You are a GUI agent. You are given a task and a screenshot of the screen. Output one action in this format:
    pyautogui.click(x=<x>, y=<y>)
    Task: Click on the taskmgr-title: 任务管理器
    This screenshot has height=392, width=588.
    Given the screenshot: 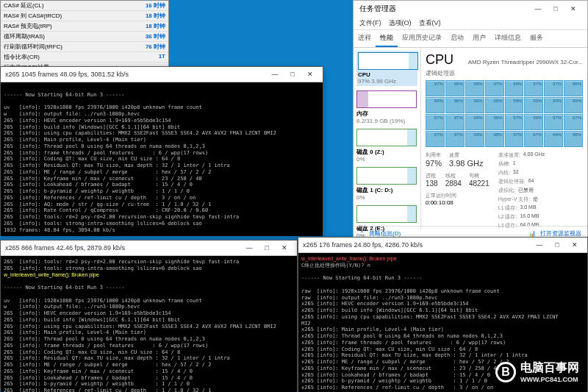 What is the action you would take?
    pyautogui.click(x=378, y=9)
    